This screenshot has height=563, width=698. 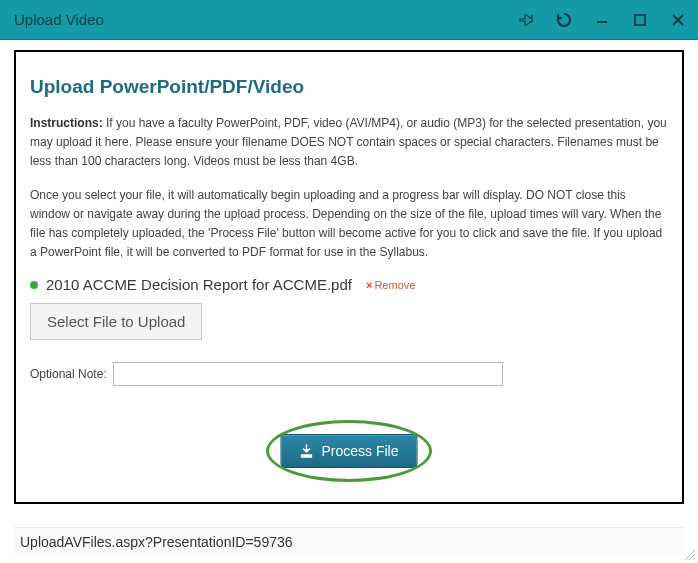 What do you see at coordinates (306, 451) in the screenshot?
I see `download-icon` at bounding box center [306, 451].